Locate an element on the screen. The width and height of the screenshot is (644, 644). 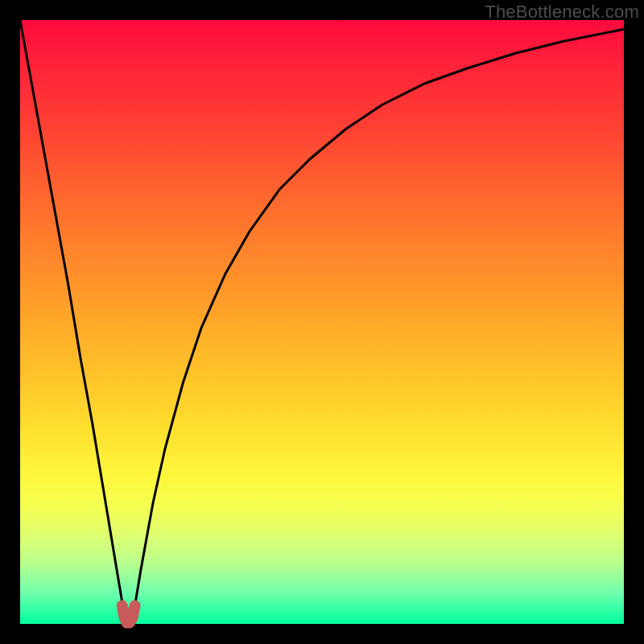
watermark-text: TheBottleneck.com is located at coordinates (562, 12).